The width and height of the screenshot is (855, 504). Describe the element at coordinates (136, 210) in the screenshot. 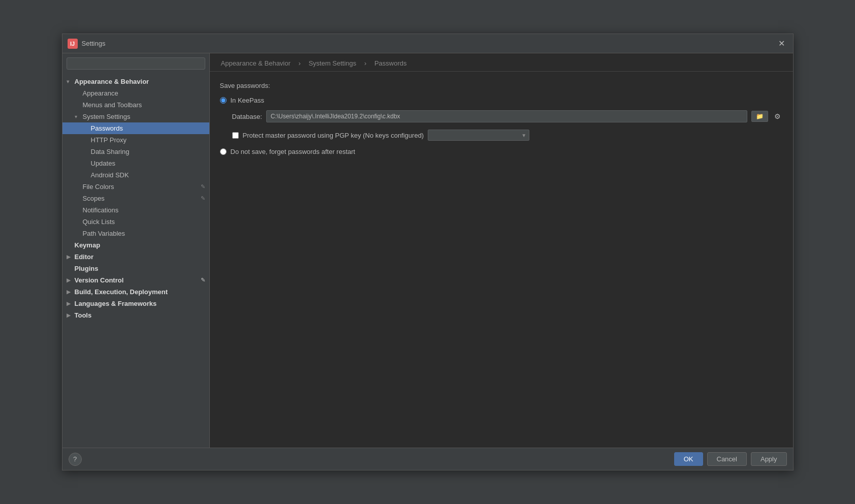

I see `sidebar-item-notifications: Notifications` at that location.